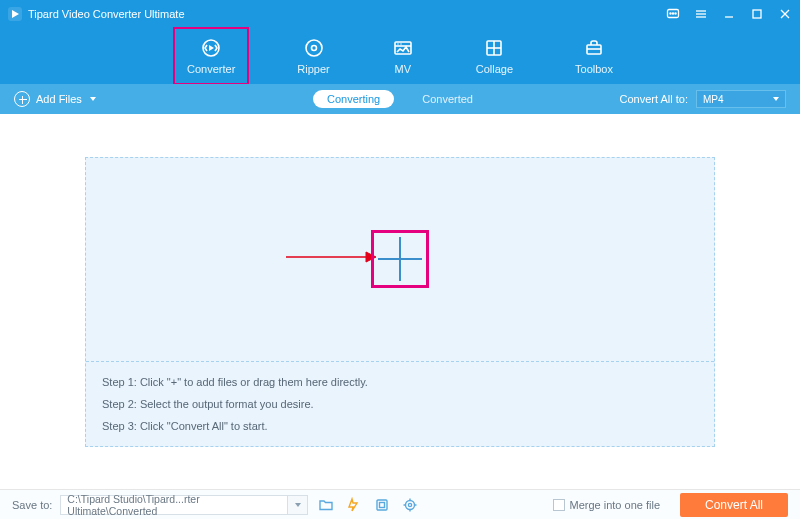 The image size is (800, 519). What do you see at coordinates (314, 48) in the screenshot?
I see `ripper-icon` at bounding box center [314, 48].